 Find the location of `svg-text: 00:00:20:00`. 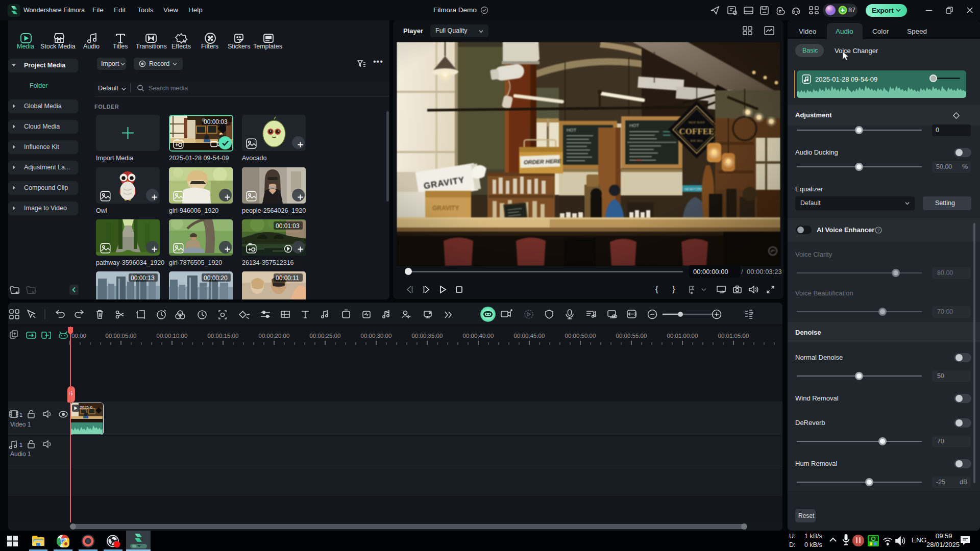

svg-text: 00:00:20:00 is located at coordinates (275, 336).